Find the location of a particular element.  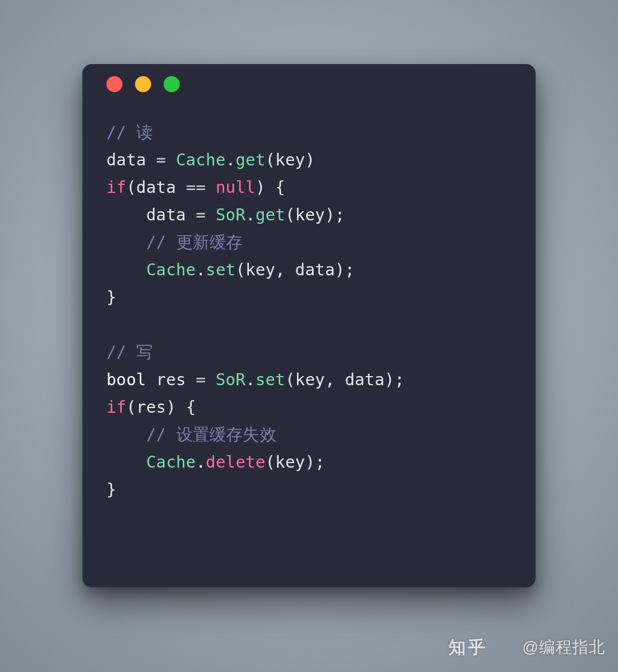

code-line: // 写 is located at coordinates (309, 353).